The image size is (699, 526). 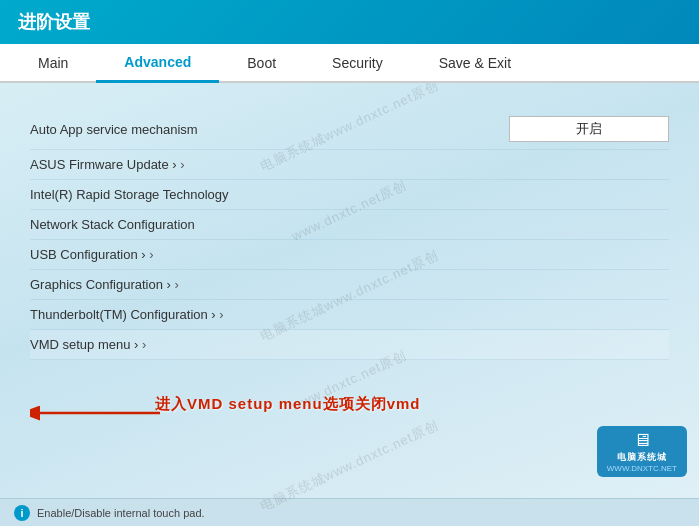 I want to click on row-label-thunderbolt: Thunderbolt(TM) Configuration ›, so click(x=350, y=314).